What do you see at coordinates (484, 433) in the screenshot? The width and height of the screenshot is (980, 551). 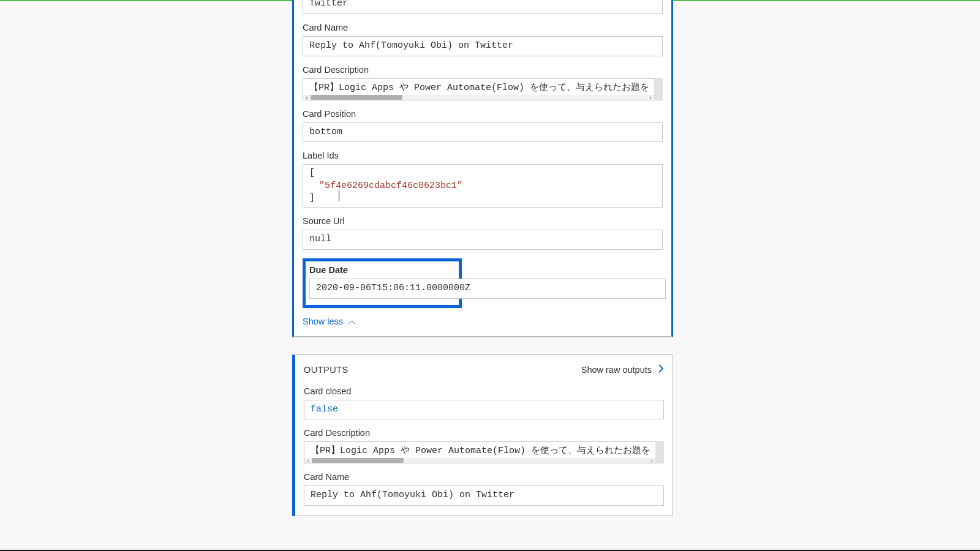 I see `output-card-description-label: Card Description` at bounding box center [484, 433].